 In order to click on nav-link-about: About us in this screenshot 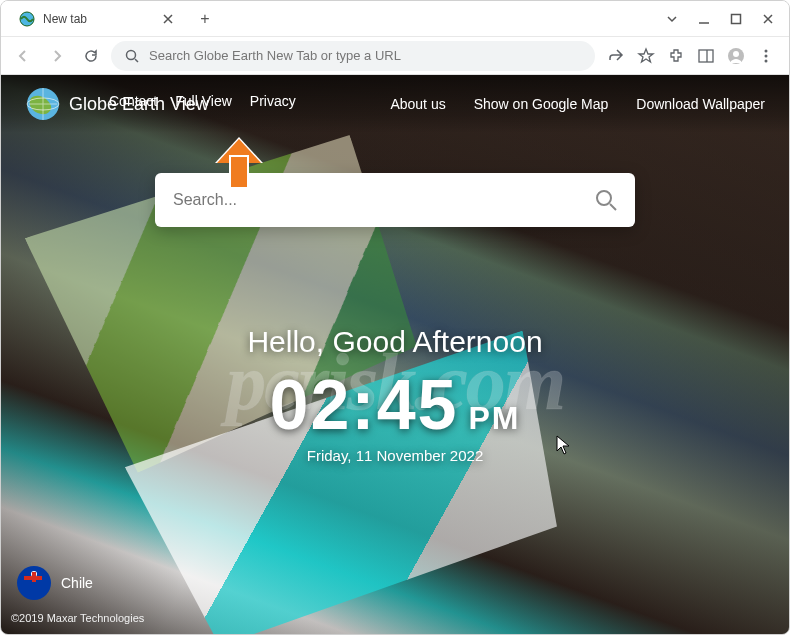, I will do `click(418, 104)`.